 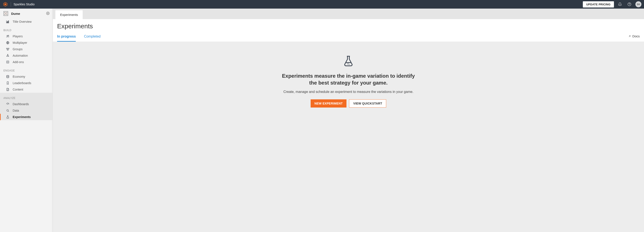 What do you see at coordinates (26, 62) in the screenshot?
I see `sidebar-item-addons: Add-ons` at bounding box center [26, 62].